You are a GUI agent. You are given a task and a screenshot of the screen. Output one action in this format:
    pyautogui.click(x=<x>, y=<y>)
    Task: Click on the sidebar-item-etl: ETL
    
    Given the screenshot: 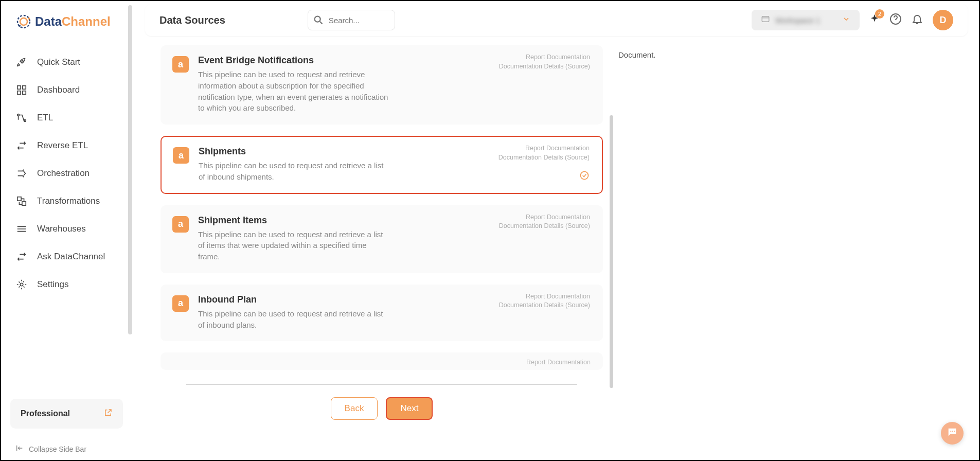 What is the action you would take?
    pyautogui.click(x=67, y=118)
    